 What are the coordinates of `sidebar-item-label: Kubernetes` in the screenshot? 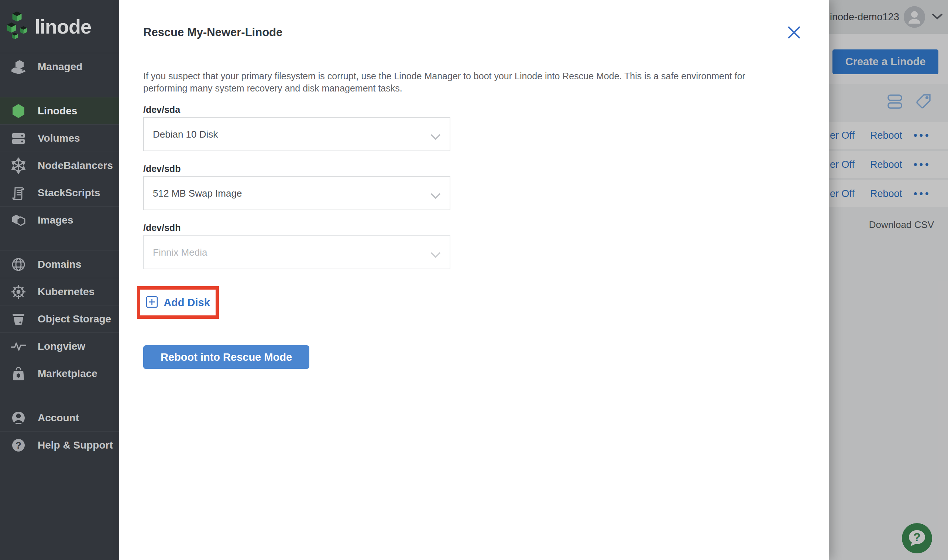 It's located at (66, 292).